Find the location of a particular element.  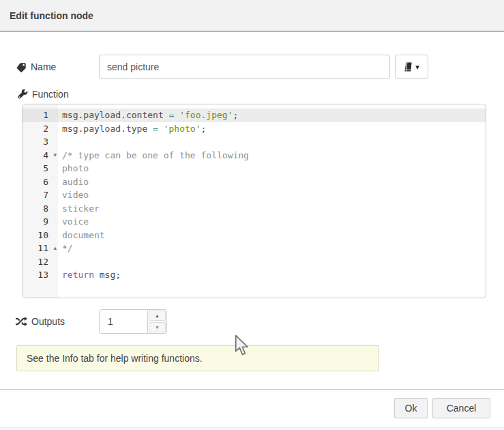

code-line: 8sticker is located at coordinates (254, 209).